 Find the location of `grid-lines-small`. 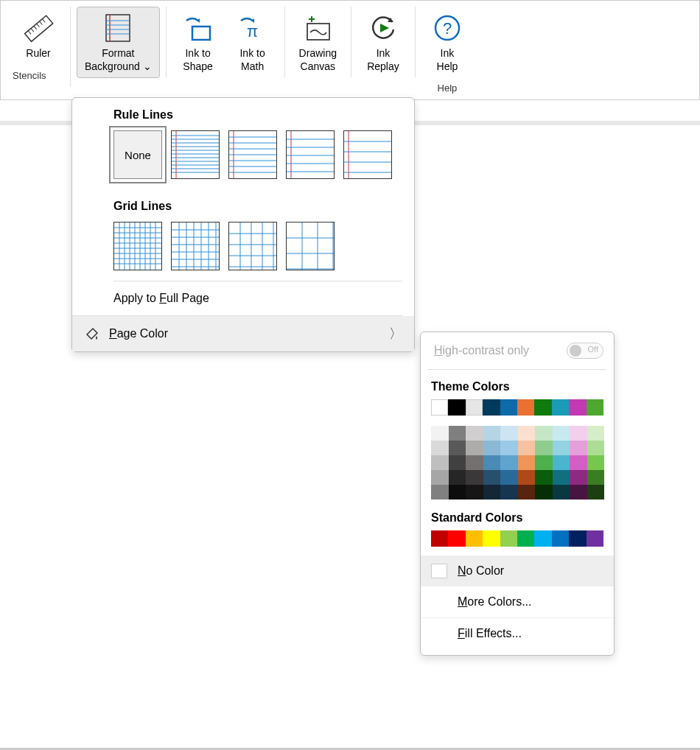

grid-lines-small is located at coordinates (138, 246).